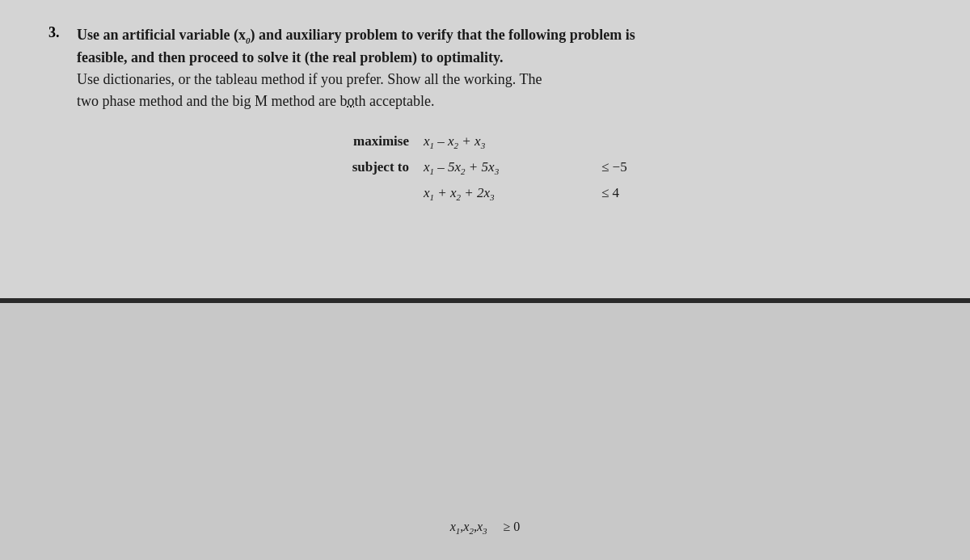 The image size is (970, 560). What do you see at coordinates (634, 193) in the screenshot?
I see `constraint2-ineq: ≤ 4` at bounding box center [634, 193].